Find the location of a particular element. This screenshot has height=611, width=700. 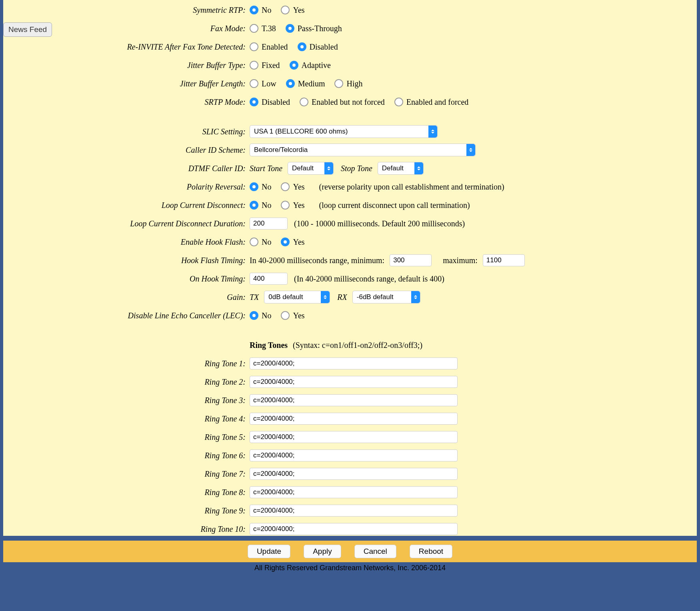

loop-disc-no: No is located at coordinates (260, 206).